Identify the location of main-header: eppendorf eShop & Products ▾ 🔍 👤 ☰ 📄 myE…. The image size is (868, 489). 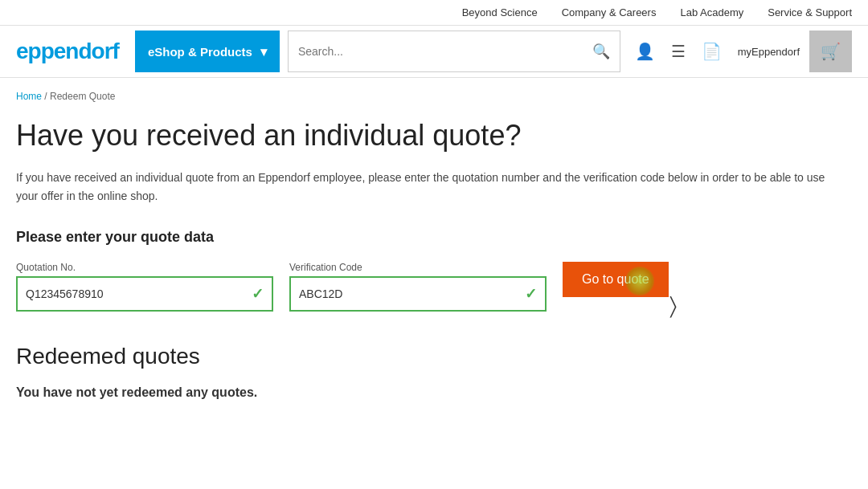
(434, 51).